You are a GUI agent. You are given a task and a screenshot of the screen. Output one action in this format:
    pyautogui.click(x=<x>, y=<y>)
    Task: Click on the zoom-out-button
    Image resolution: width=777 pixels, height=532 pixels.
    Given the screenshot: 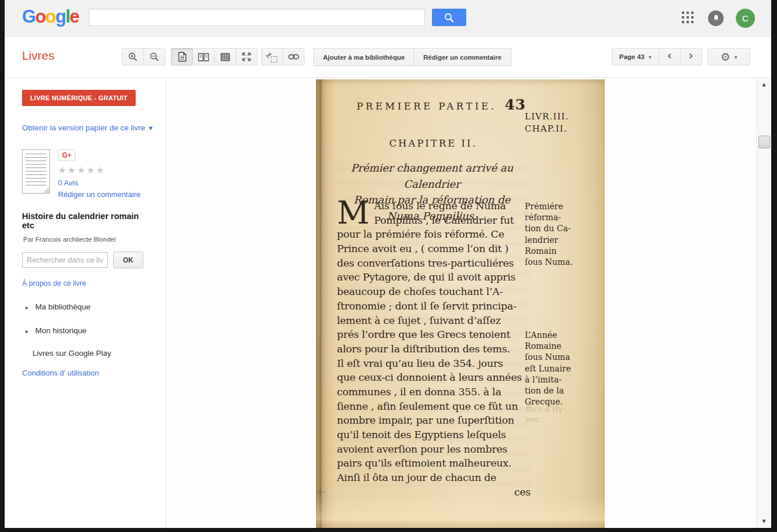 What is the action you would take?
    pyautogui.click(x=154, y=57)
    